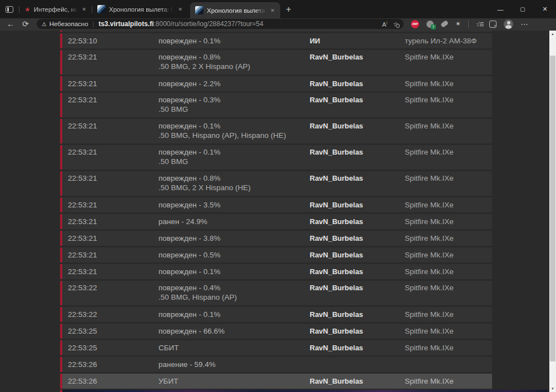 The width and height of the screenshot is (556, 392). Describe the element at coordinates (445, 24) in the screenshot. I see `extension-icon-gray` at that location.